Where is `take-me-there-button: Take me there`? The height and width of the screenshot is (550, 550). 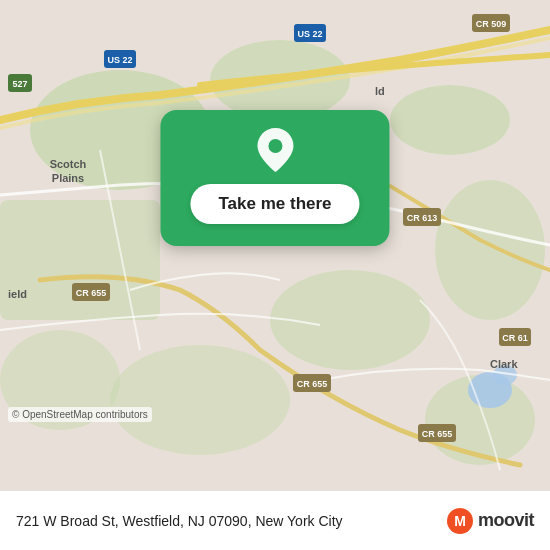
take-me-there-button: Take me there is located at coordinates (274, 204).